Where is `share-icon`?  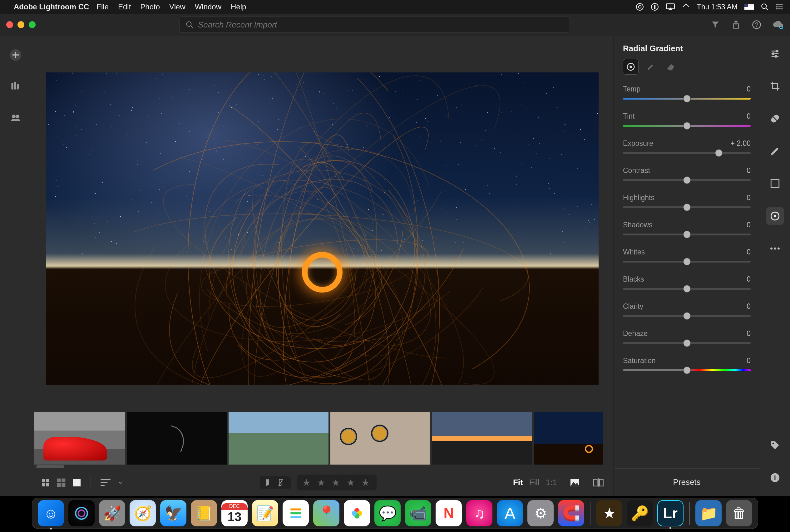 share-icon is located at coordinates (736, 24).